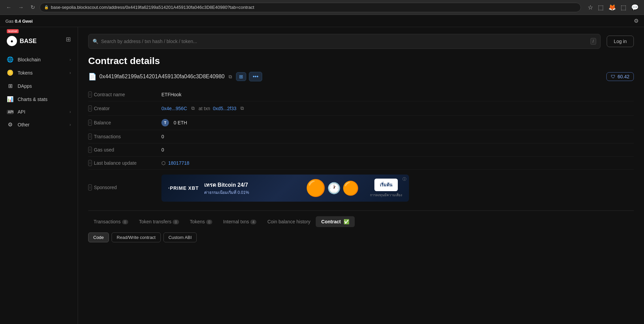  Describe the element at coordinates (9, 7) in the screenshot. I see `back-button: ←` at that location.